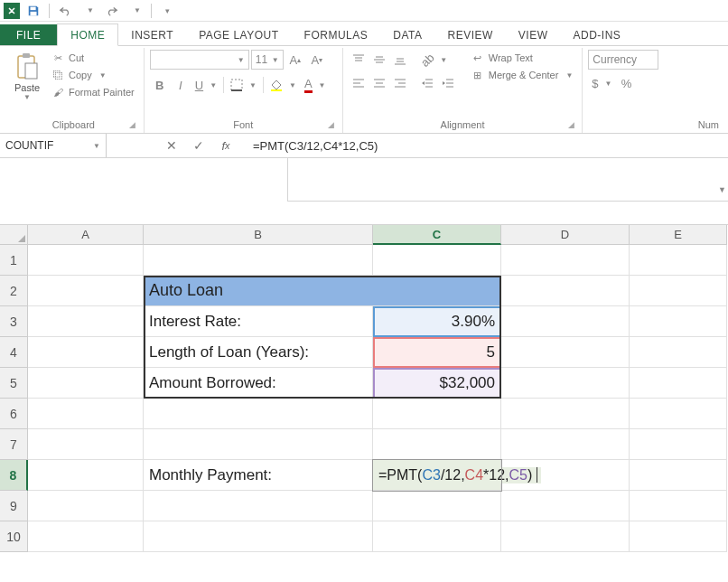 The height and width of the screenshot is (582, 728). Describe the element at coordinates (258, 414) in the screenshot. I see `cell-b6` at that location.